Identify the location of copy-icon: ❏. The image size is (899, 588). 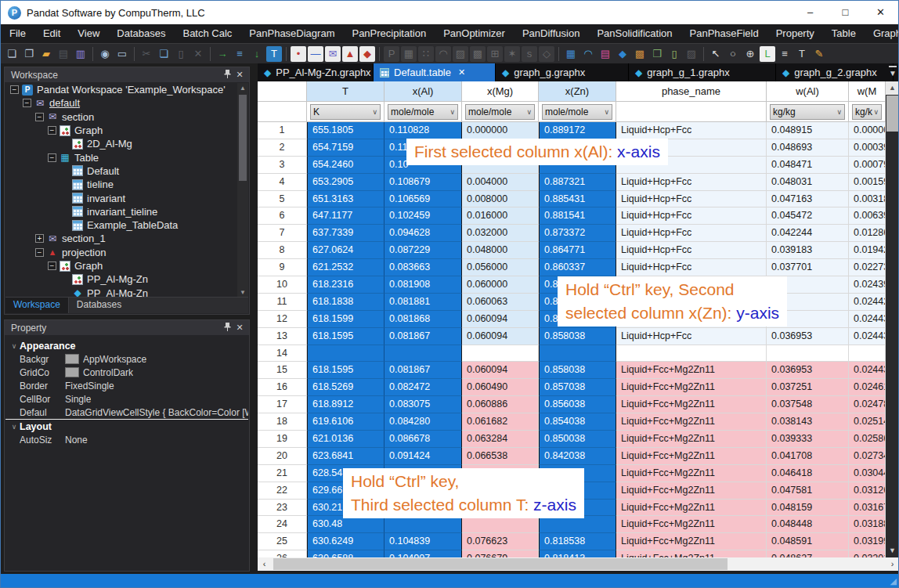
(164, 54).